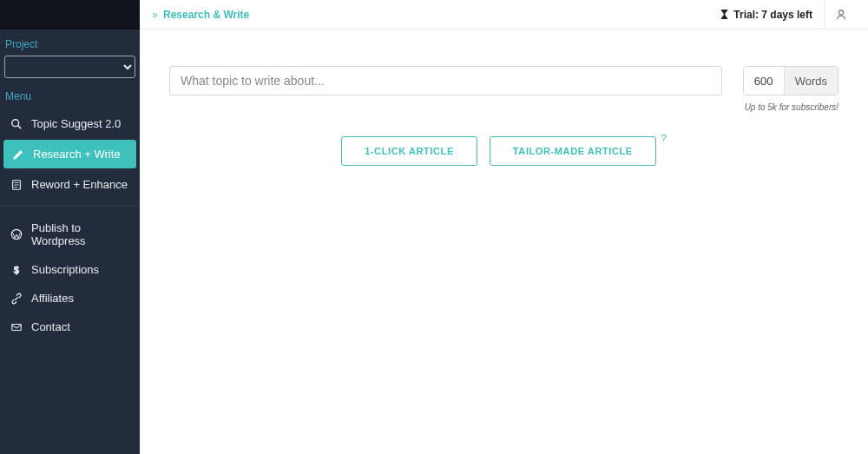 This screenshot has width=868, height=454. I want to click on menu-item-affiliates: Affiliates, so click(69, 299).